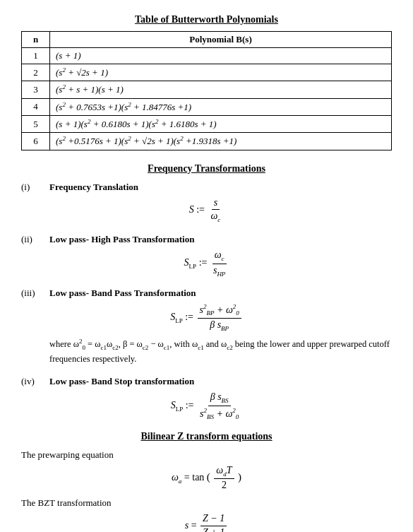 The height and width of the screenshot is (532, 413). Describe the element at coordinates (191, 317) in the screenshot. I see `formula-assign-3: :=` at that location.